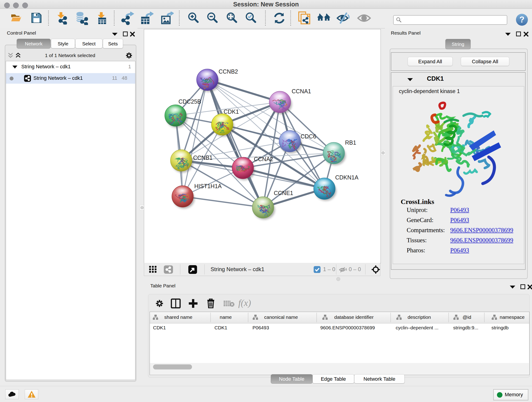  What do you see at coordinates (347, 178) in the screenshot?
I see `svg-text: CDKN1A` at bounding box center [347, 178].